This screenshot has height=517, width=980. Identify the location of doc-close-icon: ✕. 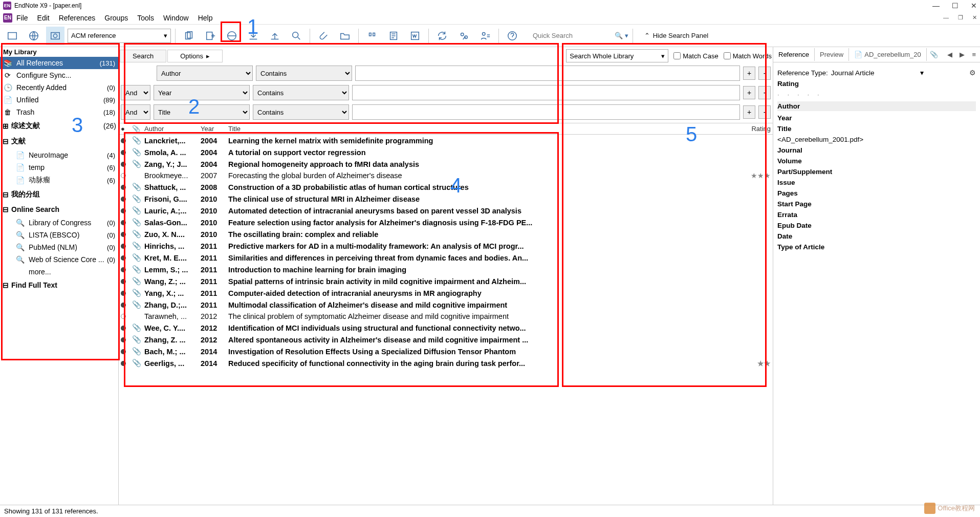
(974, 17).